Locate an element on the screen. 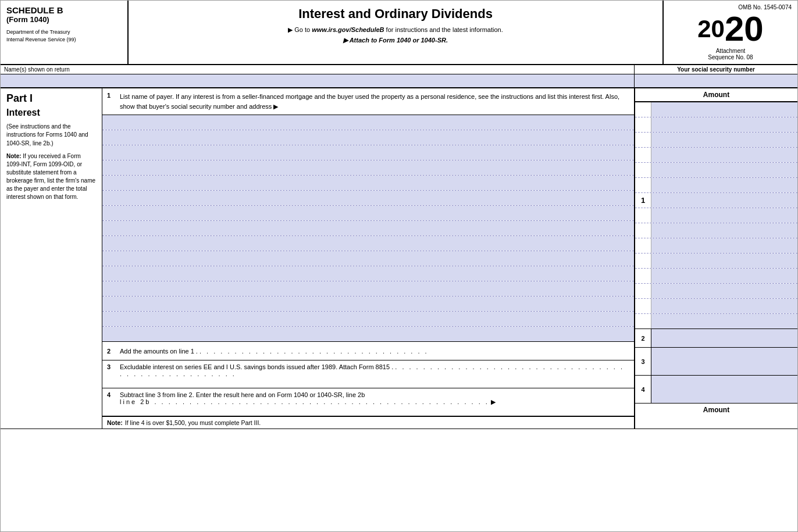  amt-field-line4 is located at coordinates (725, 390).